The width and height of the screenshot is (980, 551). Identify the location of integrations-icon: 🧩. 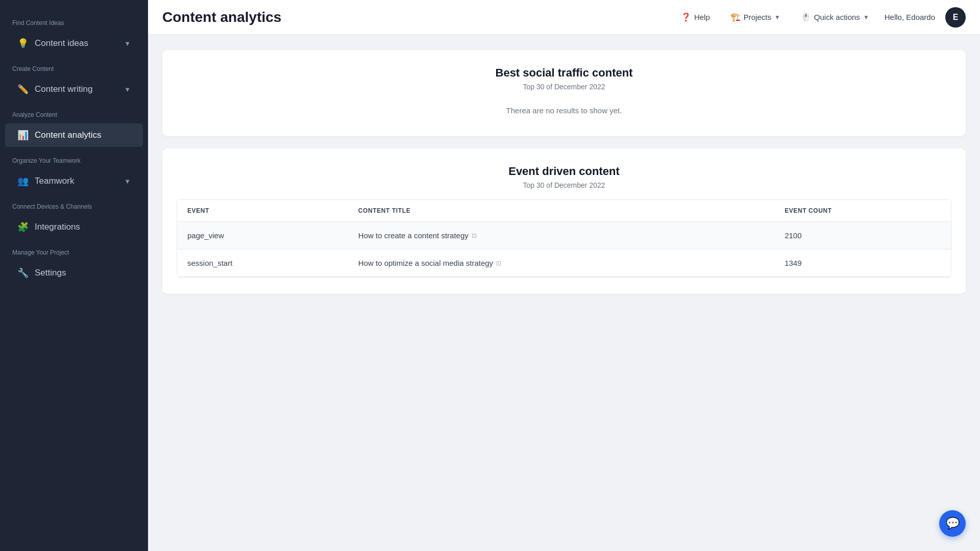
(23, 227).